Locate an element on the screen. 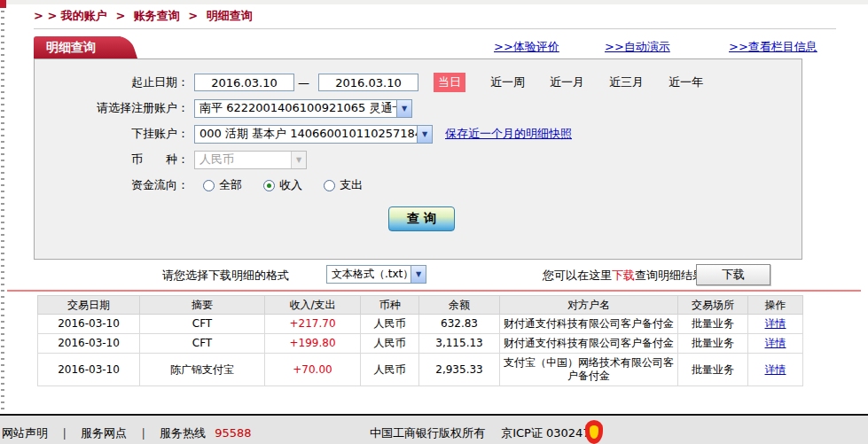  header-balance: 余额 is located at coordinates (459, 305).